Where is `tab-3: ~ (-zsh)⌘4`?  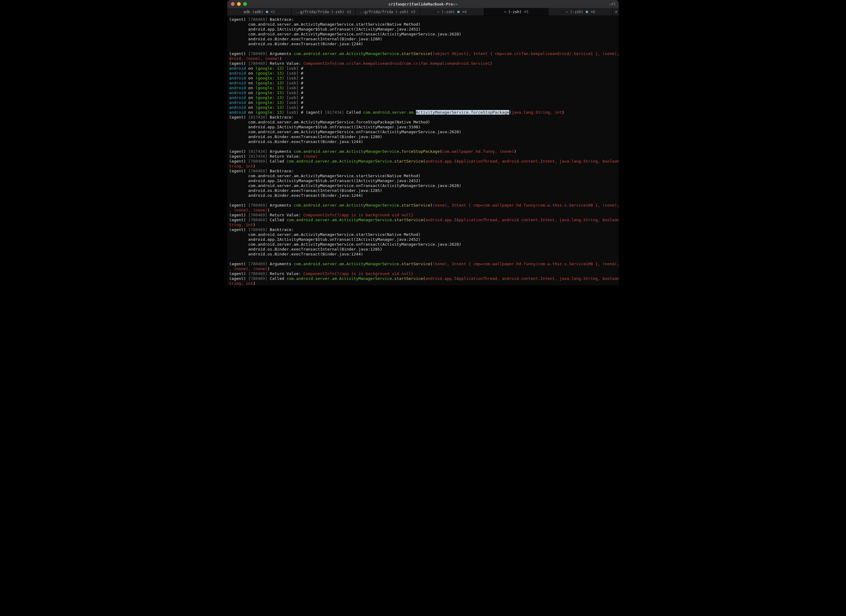 tab-3: ~ (-zsh)⌘4 is located at coordinates (452, 12).